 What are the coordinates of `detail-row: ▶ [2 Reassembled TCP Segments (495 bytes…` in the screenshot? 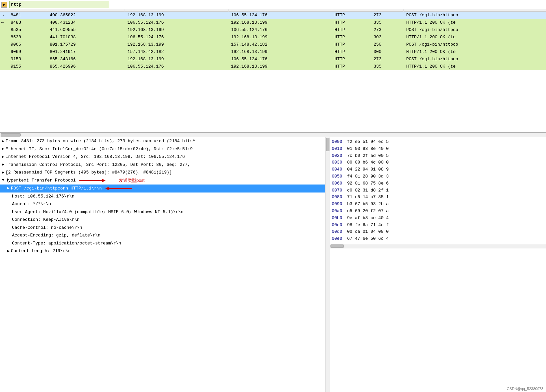 It's located at (163, 173).